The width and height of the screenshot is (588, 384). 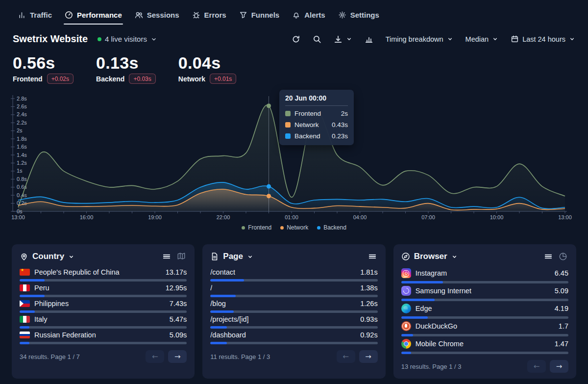 What do you see at coordinates (431, 256) in the screenshot?
I see `panel-title-browser: Browser` at bounding box center [431, 256].